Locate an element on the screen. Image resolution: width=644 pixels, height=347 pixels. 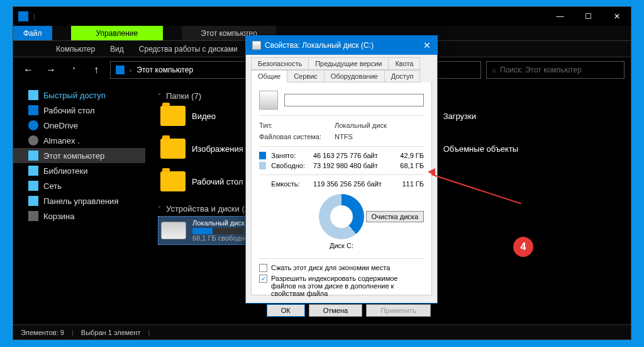
status-selected: Выбран 1 элемент is located at coordinates (111, 333).